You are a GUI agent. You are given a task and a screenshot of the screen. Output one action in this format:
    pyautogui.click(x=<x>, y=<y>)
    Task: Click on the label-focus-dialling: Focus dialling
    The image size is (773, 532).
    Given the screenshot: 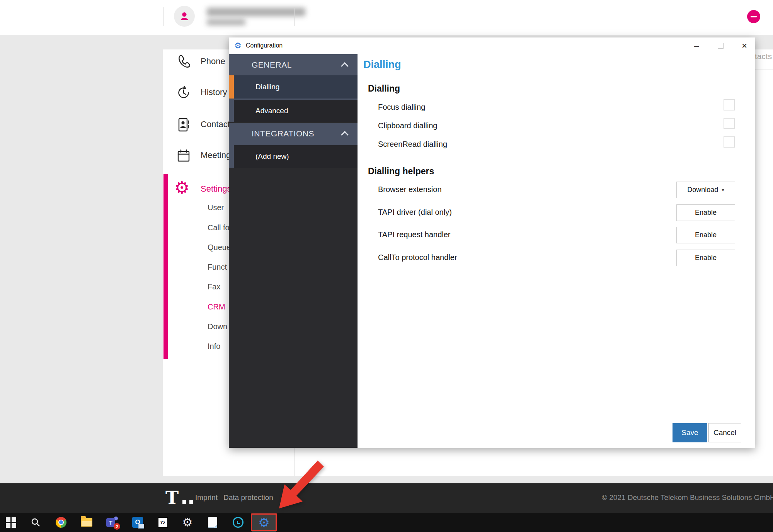 What is the action you would take?
    pyautogui.click(x=402, y=107)
    